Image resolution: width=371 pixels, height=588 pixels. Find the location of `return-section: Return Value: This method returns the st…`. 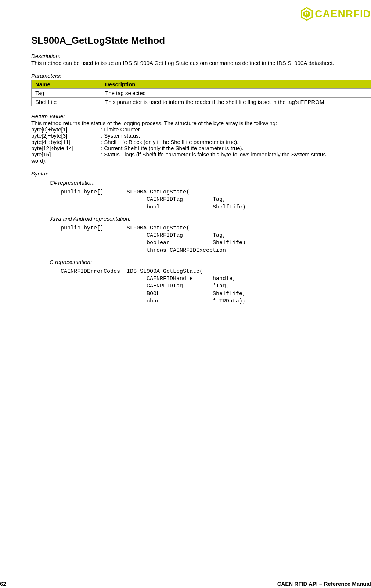

return-section: Return Value: This method returns the st… is located at coordinates (201, 138).